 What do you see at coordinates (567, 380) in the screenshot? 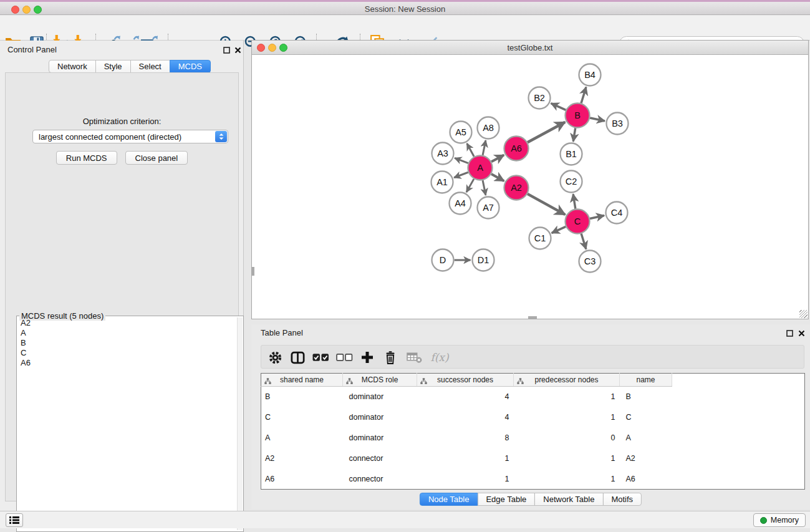
I see `column-header-predecessor-nodes: predecessor nodes` at bounding box center [567, 380].